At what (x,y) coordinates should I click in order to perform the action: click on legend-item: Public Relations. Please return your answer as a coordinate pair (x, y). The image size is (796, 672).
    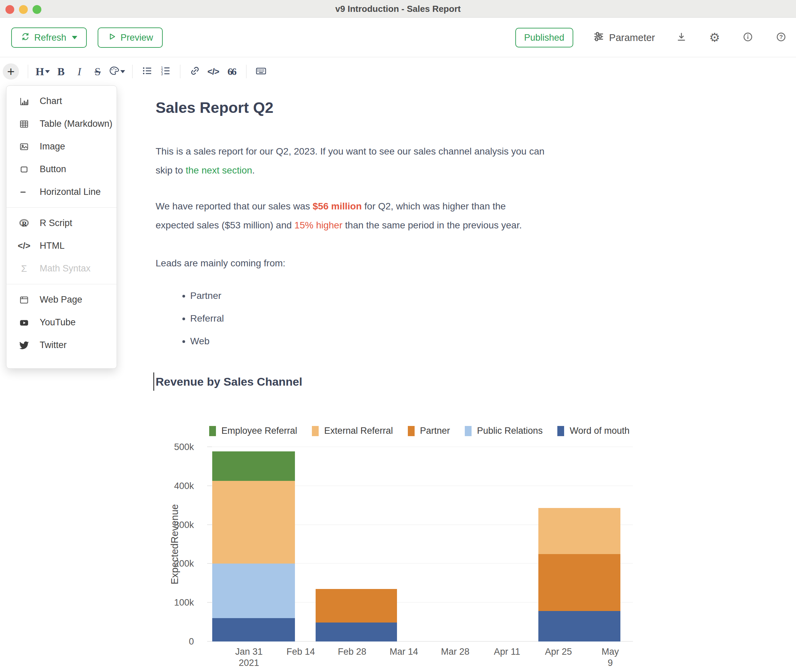
    Looking at the image, I should click on (504, 431).